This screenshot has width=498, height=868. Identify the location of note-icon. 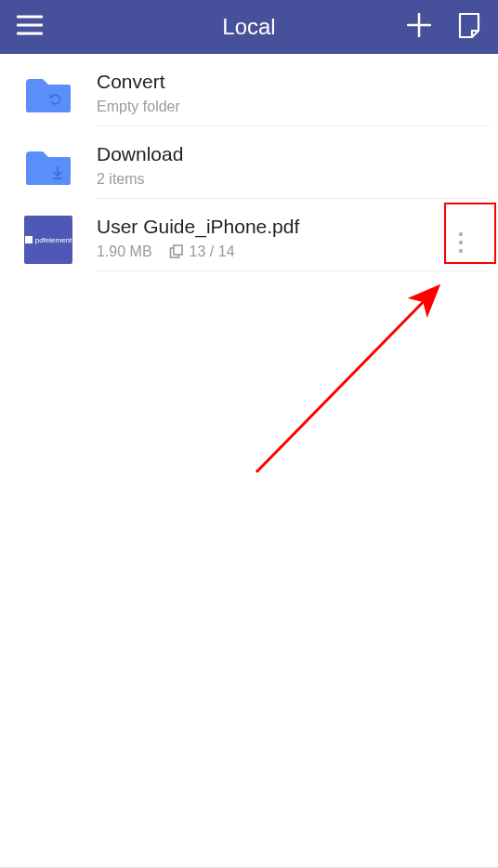
(469, 27).